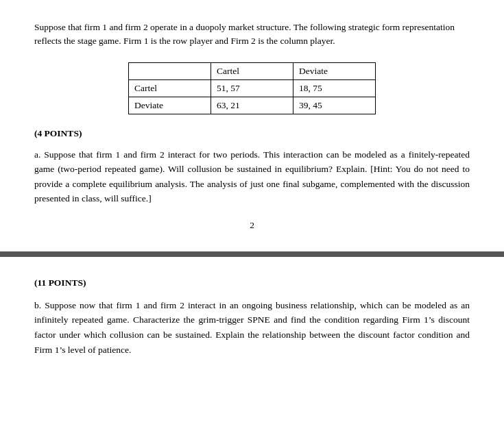  What do you see at coordinates (252, 106) in the screenshot?
I see `table-row-deviate: Deviate 63, 21 39, 45` at bounding box center [252, 106].